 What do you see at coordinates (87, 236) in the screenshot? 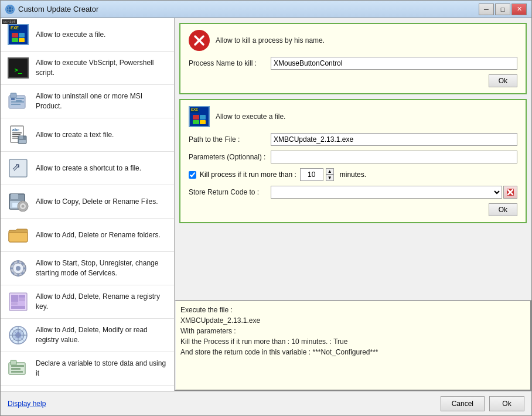
I see `sidebar-item-manage-folders: Allow to Add, Delete or Rename folders.` at bounding box center [87, 236].